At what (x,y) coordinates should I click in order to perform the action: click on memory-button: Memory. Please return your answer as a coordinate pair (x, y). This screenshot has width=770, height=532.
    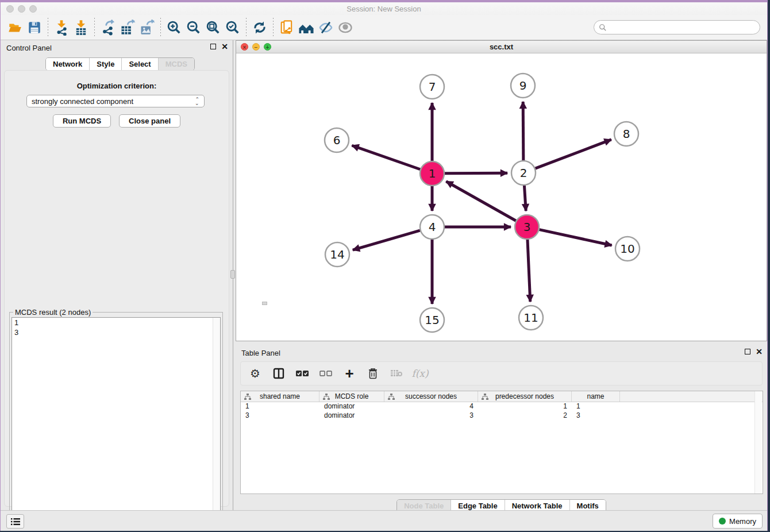
    Looking at the image, I should click on (738, 521).